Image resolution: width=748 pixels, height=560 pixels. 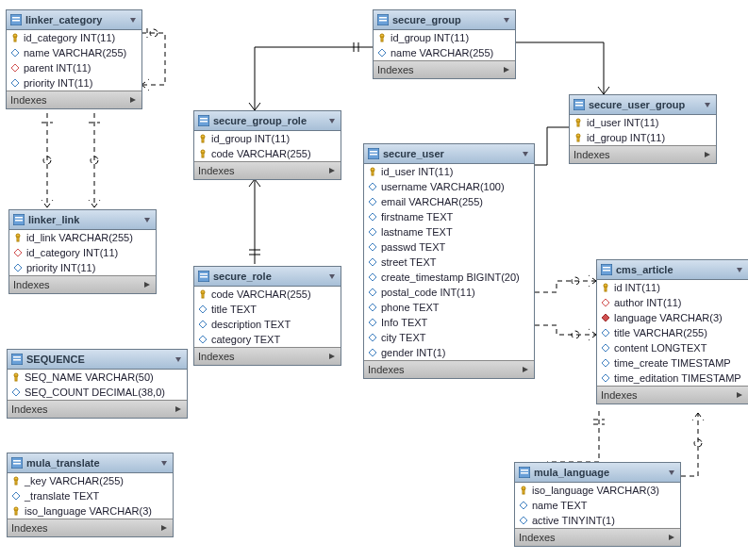 I want to click on entity-header: secure_user, so click(x=449, y=155).